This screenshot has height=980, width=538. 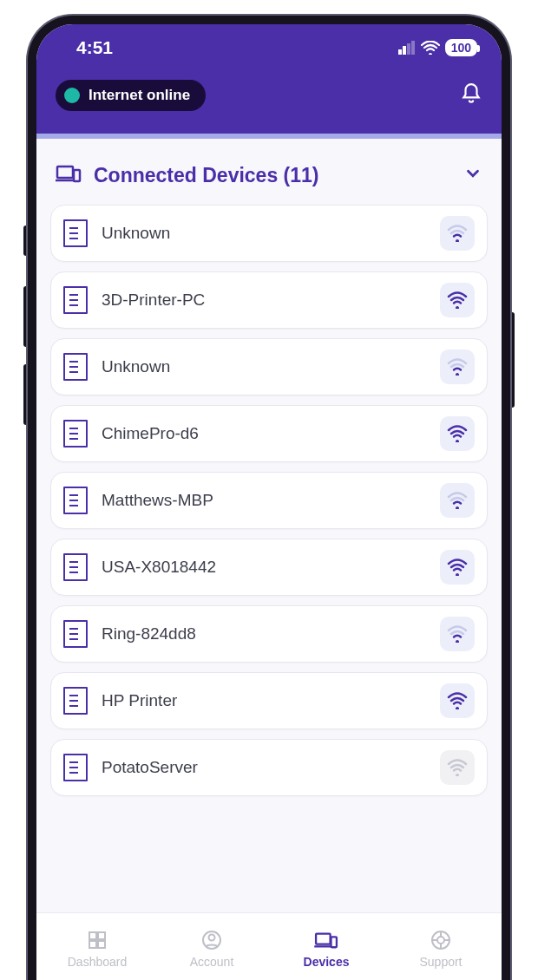 I want to click on tab-label: Support, so click(x=441, y=962).